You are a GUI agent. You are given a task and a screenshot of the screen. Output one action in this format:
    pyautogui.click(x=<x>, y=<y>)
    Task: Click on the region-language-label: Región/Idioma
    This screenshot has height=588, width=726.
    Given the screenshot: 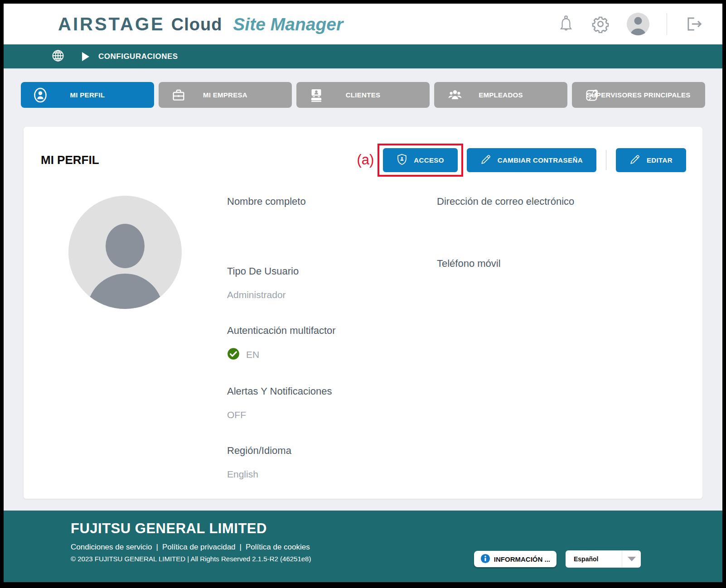 What is the action you would take?
    pyautogui.click(x=332, y=451)
    